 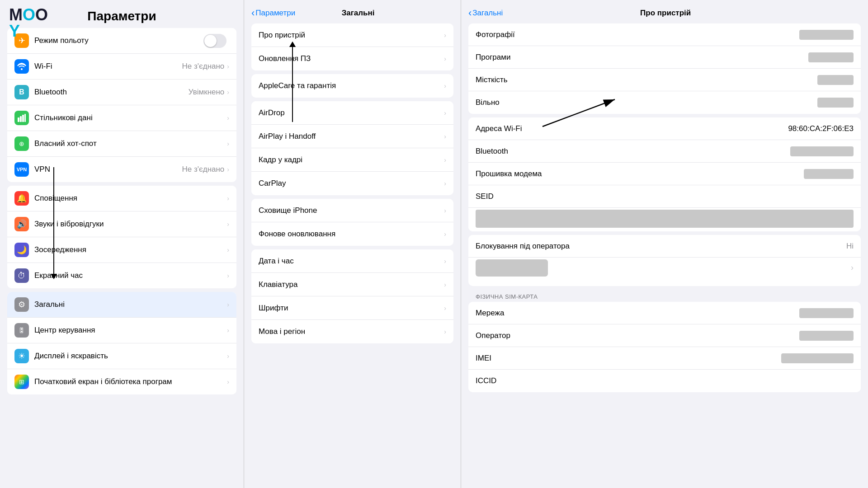 What do you see at coordinates (122, 92) in the screenshot?
I see `sidebar-item-bluetooth: B Bluetooth Увімкнено ›` at bounding box center [122, 92].